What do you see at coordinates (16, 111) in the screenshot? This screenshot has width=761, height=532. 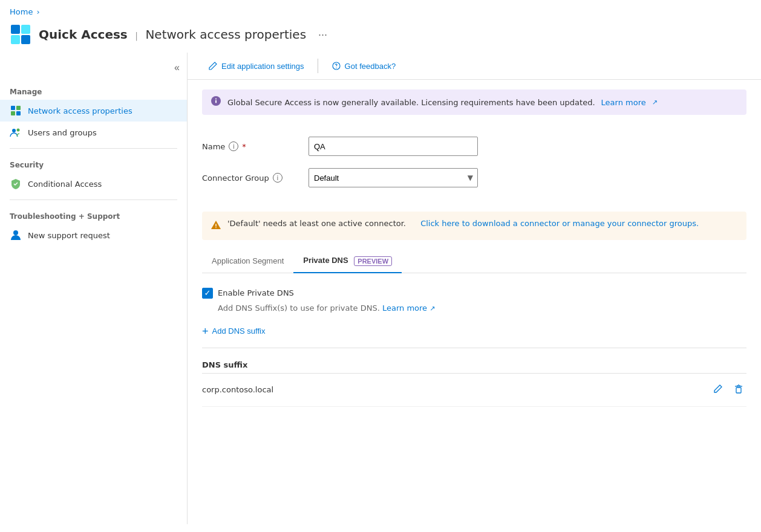 I see `grid-icon` at bounding box center [16, 111].